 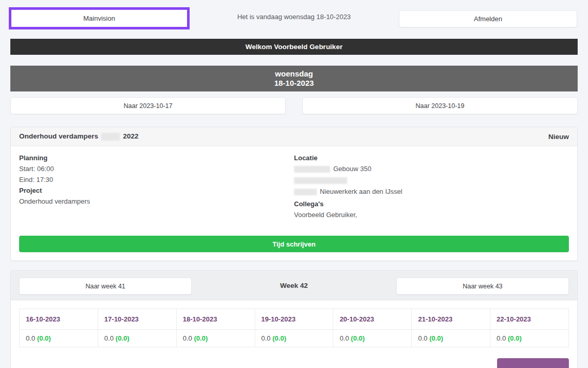 I want to click on date-column-header: 16-10-2023, so click(x=59, y=319).